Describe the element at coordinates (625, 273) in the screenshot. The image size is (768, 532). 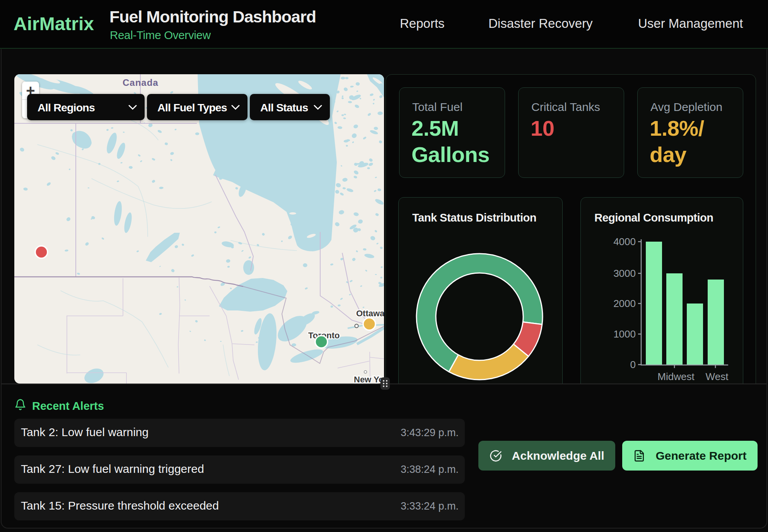
I see `svg-text: 3000` at that location.